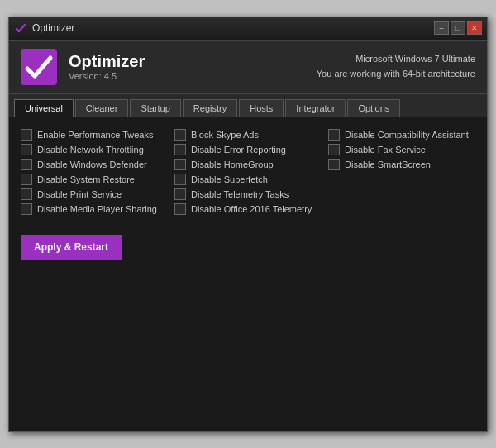 The height and width of the screenshot is (448, 496). What do you see at coordinates (458, 28) in the screenshot?
I see `titlebar-controls: – □ ✕` at bounding box center [458, 28].